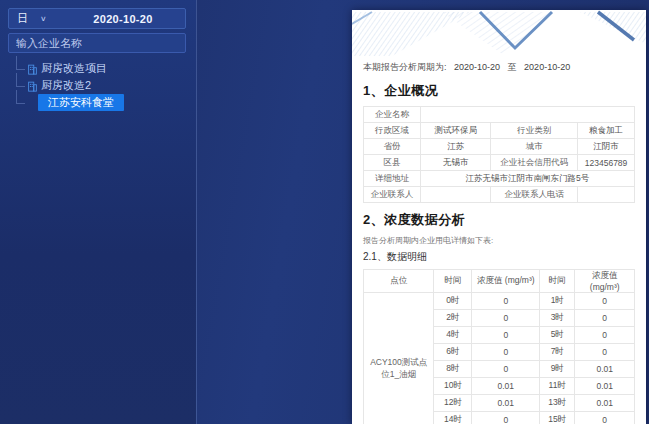 This screenshot has width=649, height=424. Describe the element at coordinates (500, 115) in the screenshot. I see `table-row: 企业名称` at that location.